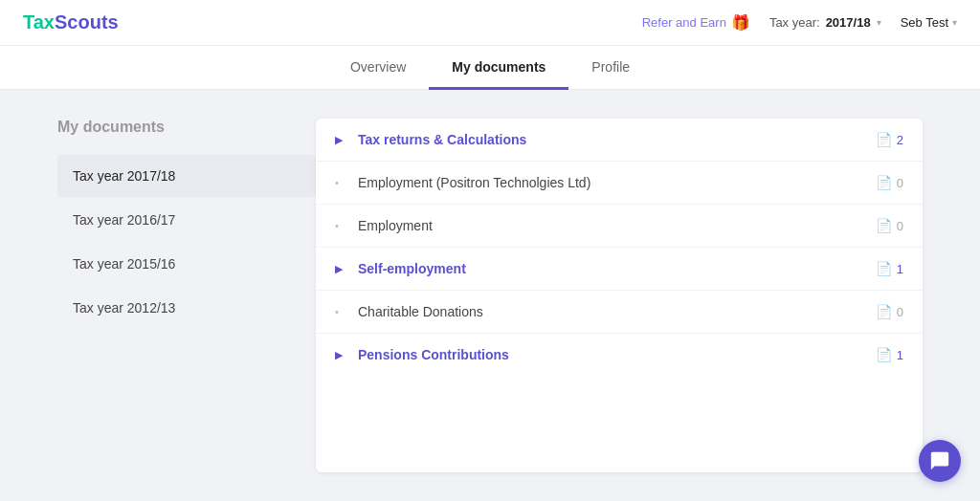 Image resolution: width=980 pixels, height=501 pixels. What do you see at coordinates (611, 68) in the screenshot?
I see `nav-item-profile: Profile` at bounding box center [611, 68].